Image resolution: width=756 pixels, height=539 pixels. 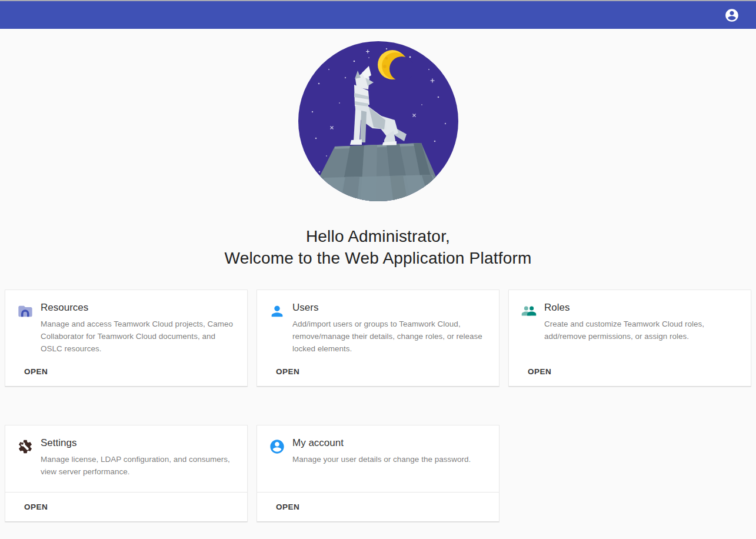 What do you see at coordinates (542, 372) in the screenshot?
I see `open-roles-button: OPEN` at bounding box center [542, 372].